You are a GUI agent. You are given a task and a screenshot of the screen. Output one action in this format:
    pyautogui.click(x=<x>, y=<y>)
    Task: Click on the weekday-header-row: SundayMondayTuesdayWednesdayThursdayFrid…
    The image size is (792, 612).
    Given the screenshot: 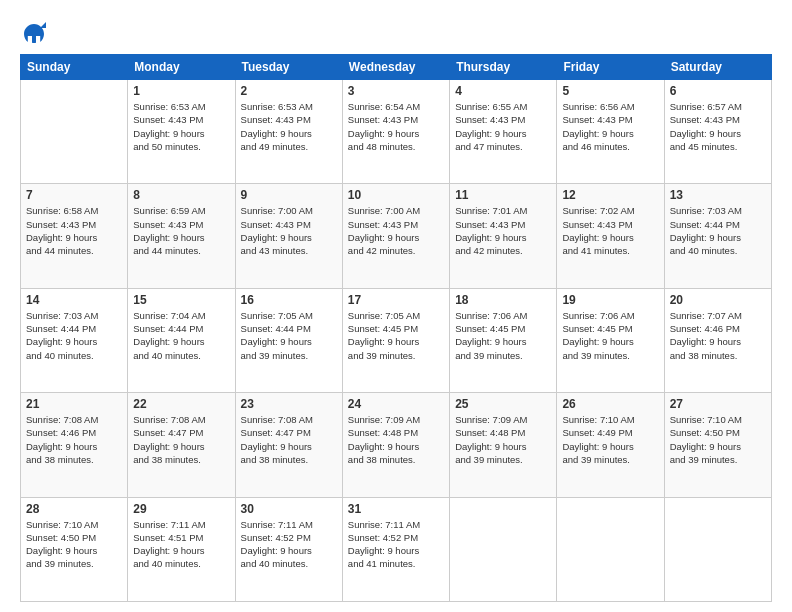 What is the action you would take?
    pyautogui.click(x=396, y=68)
    